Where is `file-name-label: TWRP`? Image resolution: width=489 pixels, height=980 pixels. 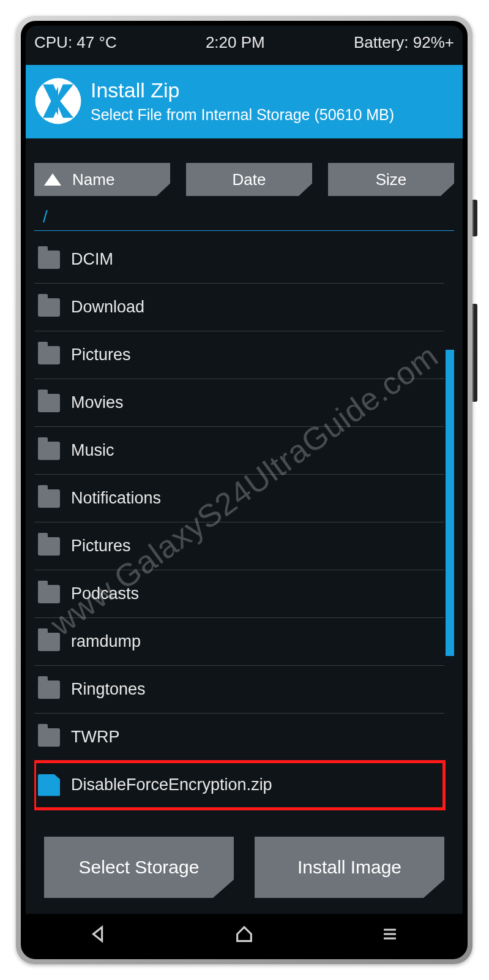
file-name-label: TWRP is located at coordinates (95, 737).